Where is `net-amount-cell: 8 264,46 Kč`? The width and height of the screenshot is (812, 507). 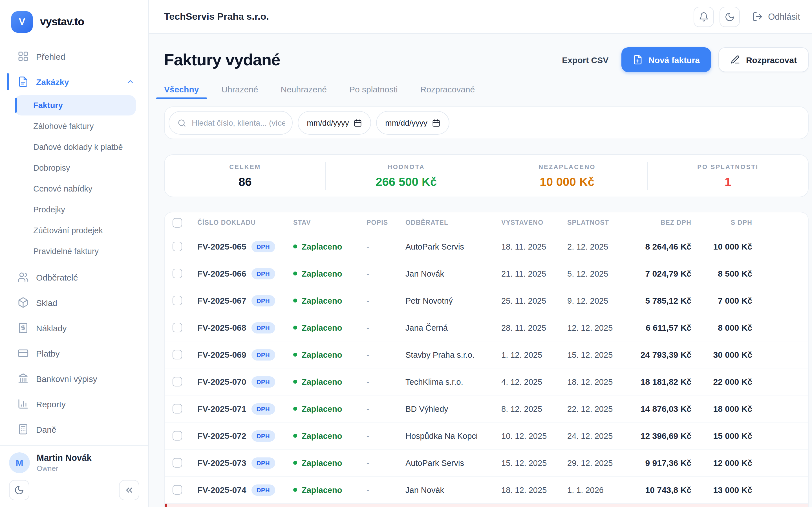
net-amount-cell: 8 264,46 Kč is located at coordinates (662, 246).